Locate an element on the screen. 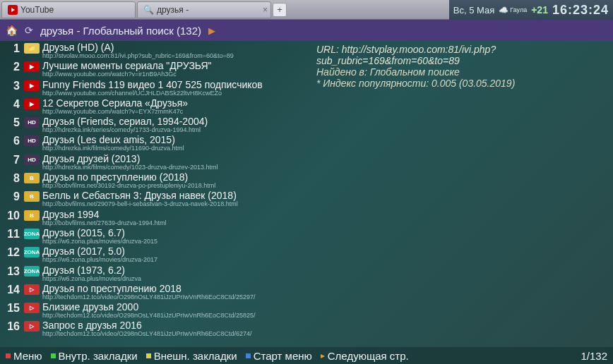  row-title: Друзья (1973, 6.2) is located at coordinates (92, 270).